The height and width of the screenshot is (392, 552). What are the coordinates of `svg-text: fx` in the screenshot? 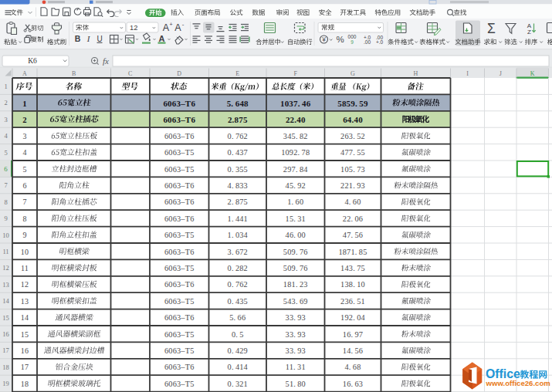 It's located at (106, 61).